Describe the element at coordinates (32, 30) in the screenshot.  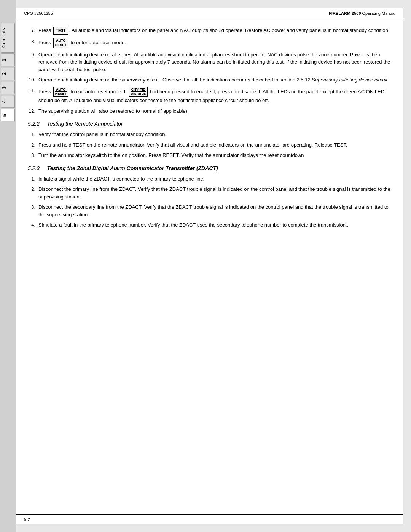
I see `list-num: 7.` at that location.